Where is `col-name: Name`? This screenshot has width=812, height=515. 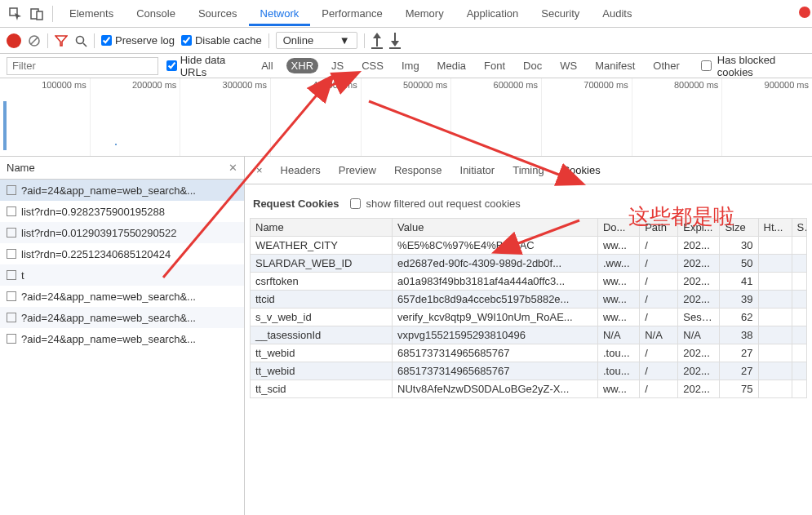
col-name: Name is located at coordinates (322, 228).